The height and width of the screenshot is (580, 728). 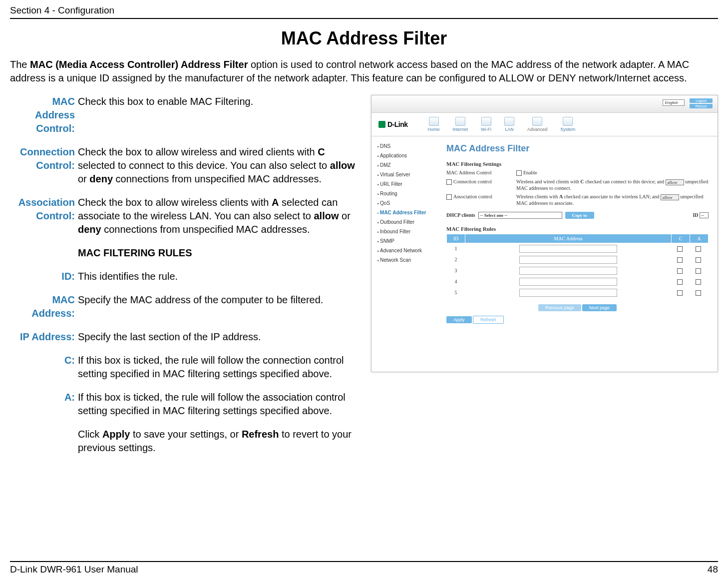 What do you see at coordinates (460, 124) in the screenshot?
I see `nav-tab-internet: Internet` at bounding box center [460, 124].